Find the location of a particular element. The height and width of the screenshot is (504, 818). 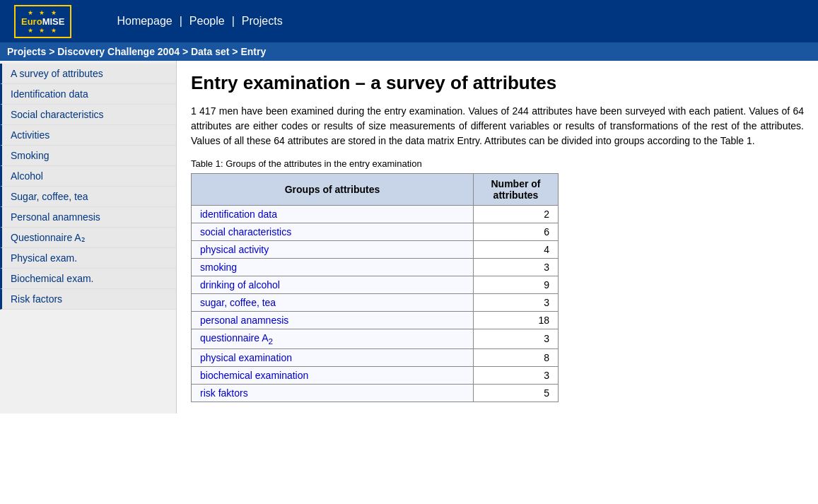

table-row: biochemical examination3 is located at coordinates (375, 375).